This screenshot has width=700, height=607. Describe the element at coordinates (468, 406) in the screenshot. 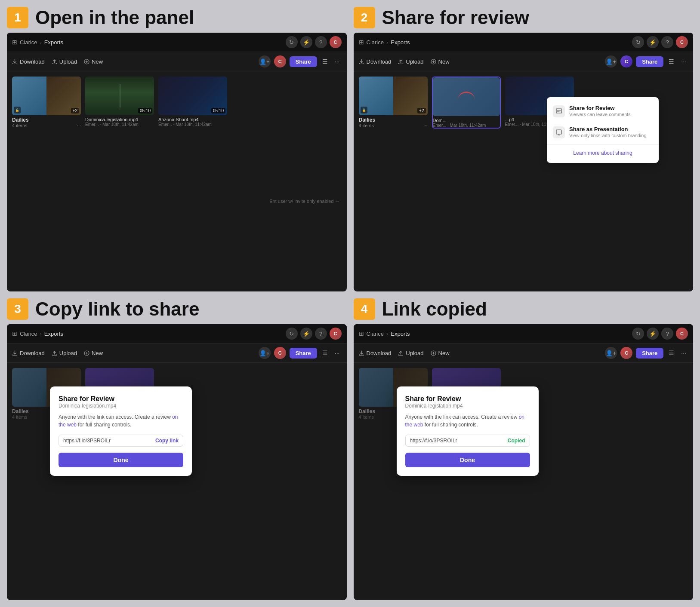

I see `modal-subtitle-4: Dominica-legislation.mp4` at that location.